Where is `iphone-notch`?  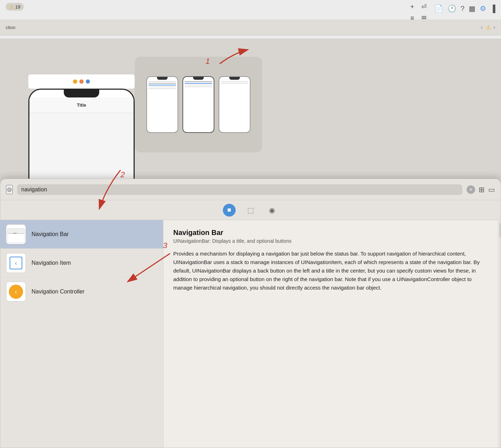 iphone-notch is located at coordinates (81, 94).